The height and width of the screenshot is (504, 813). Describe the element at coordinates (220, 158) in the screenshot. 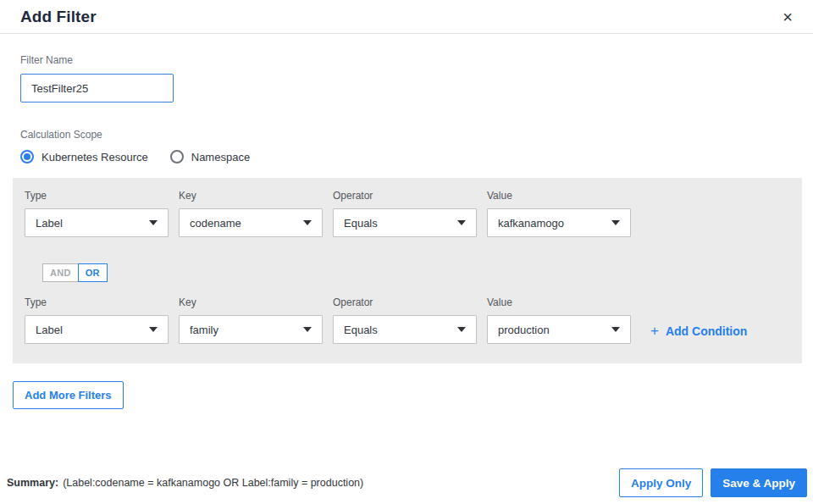

I see `radio-namespace-label: Namespace` at that location.